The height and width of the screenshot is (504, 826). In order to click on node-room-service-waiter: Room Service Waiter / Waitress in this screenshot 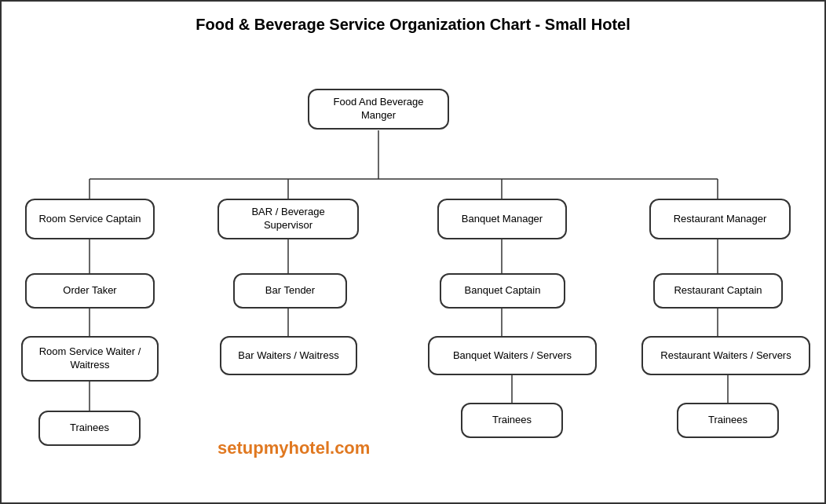, I will do `click(90, 359)`.